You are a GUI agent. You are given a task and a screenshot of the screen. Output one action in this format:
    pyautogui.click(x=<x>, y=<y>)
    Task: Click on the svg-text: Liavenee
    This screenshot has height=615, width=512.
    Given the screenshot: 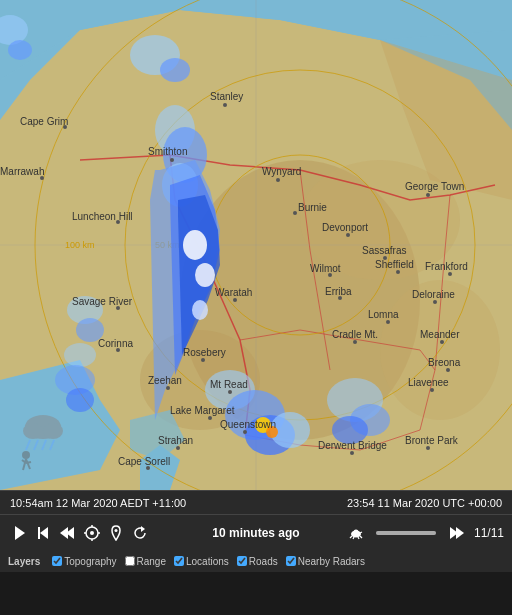 What is the action you would take?
    pyautogui.click(x=428, y=382)
    